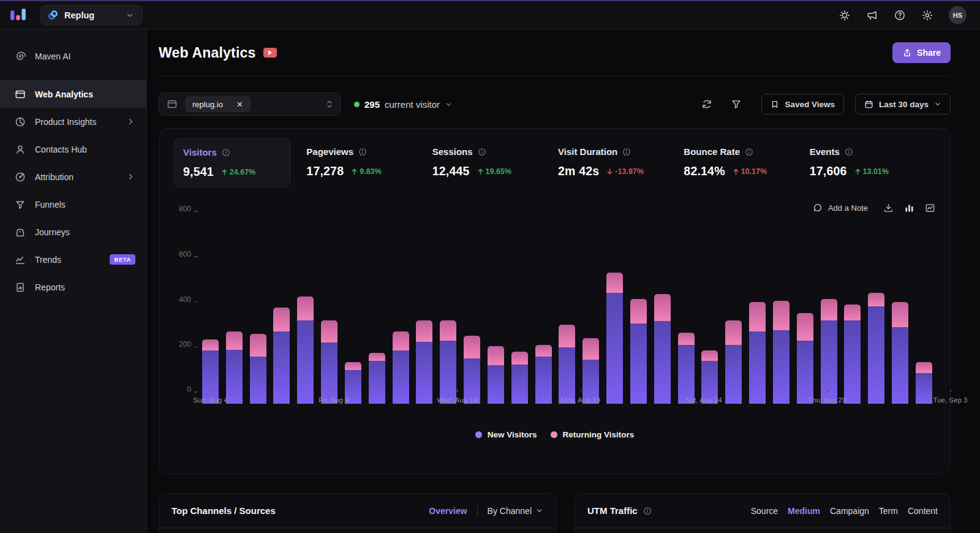  I want to click on youtube-tutorial-icon, so click(270, 53).